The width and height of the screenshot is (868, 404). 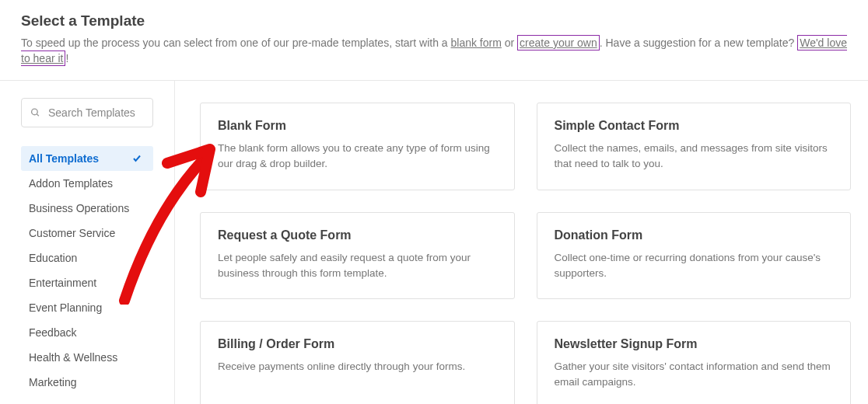 I want to click on category-marketing: Marketing, so click(x=87, y=382).